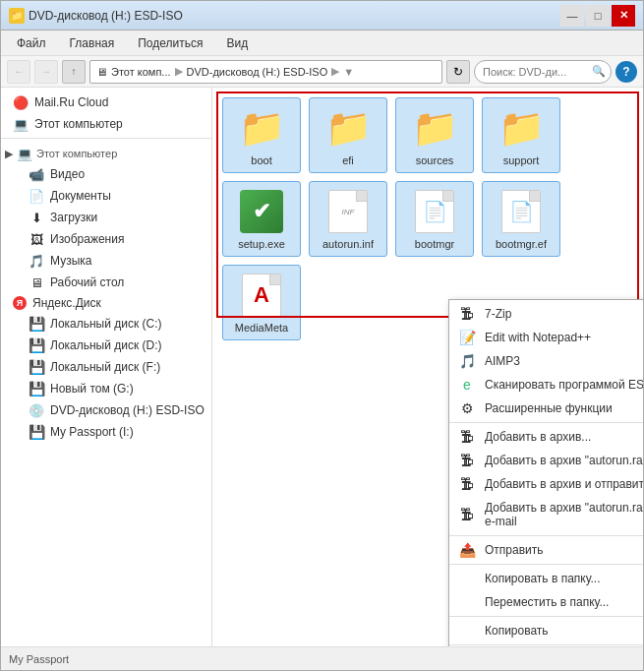 This screenshot has width=644, height=671. What do you see at coordinates (543, 72) in the screenshot?
I see `search-wrapper: 🔍` at bounding box center [543, 72].